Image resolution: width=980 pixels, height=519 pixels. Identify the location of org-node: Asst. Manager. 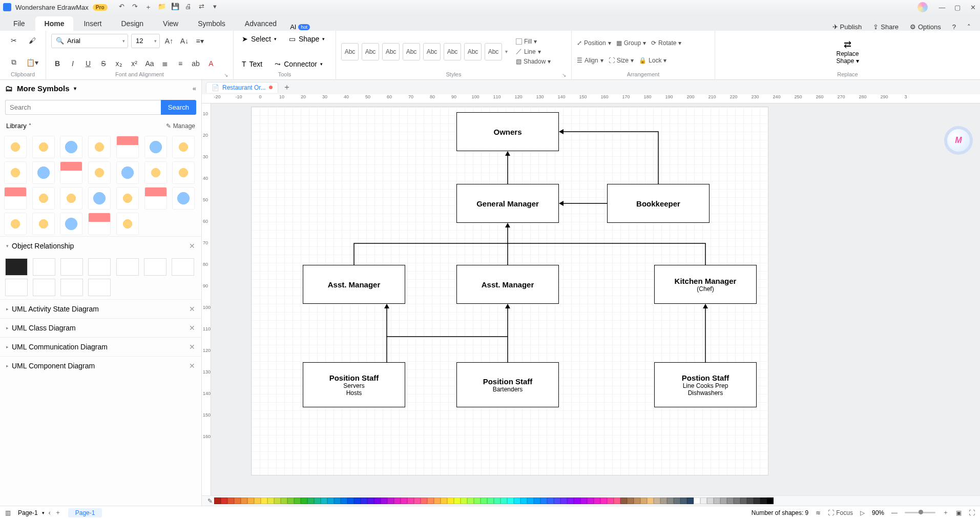
(508, 284).